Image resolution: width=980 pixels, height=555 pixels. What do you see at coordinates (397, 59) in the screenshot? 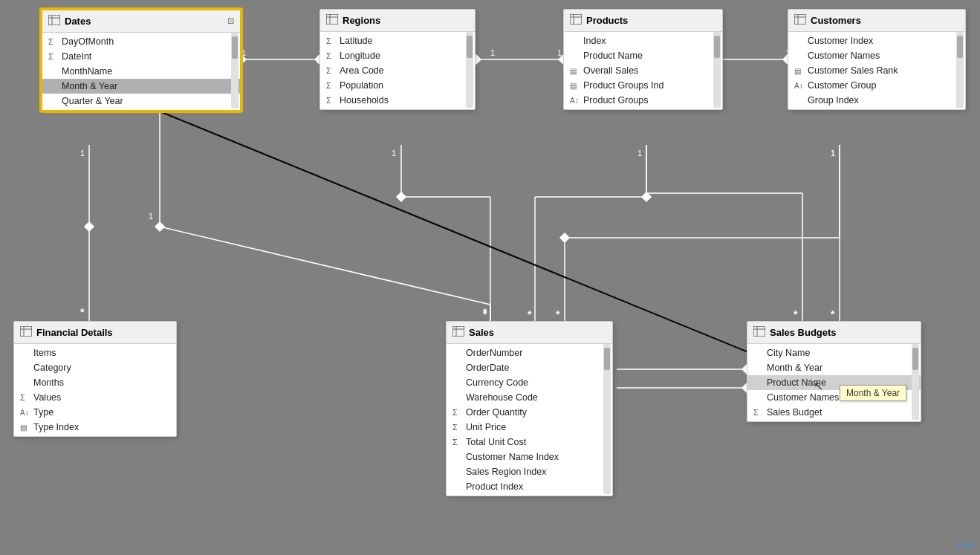
I see `regions-table: Regions Σ Latitude Σ Longitude Σ Area Co…` at bounding box center [397, 59].